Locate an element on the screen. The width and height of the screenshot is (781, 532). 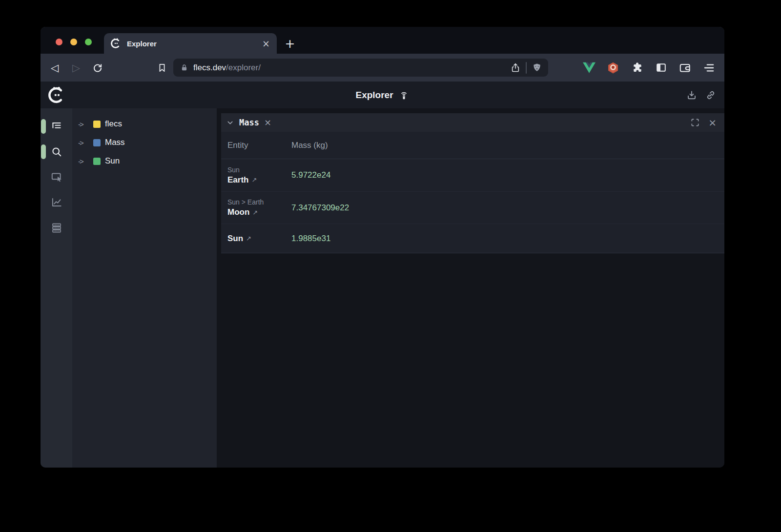
tree-item-sun: -> Sun is located at coordinates (144, 161).